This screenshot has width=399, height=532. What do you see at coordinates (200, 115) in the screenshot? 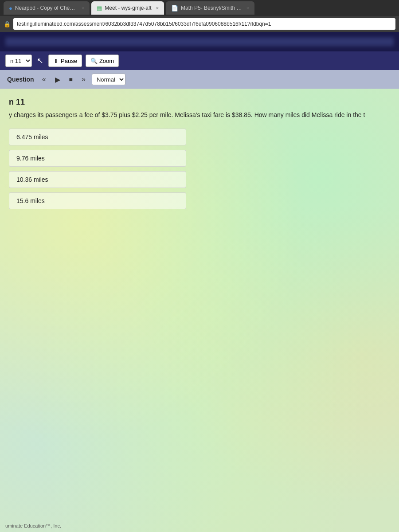
I see `question-text: y charges its passengers a fee of $3.75 …` at bounding box center [200, 115].